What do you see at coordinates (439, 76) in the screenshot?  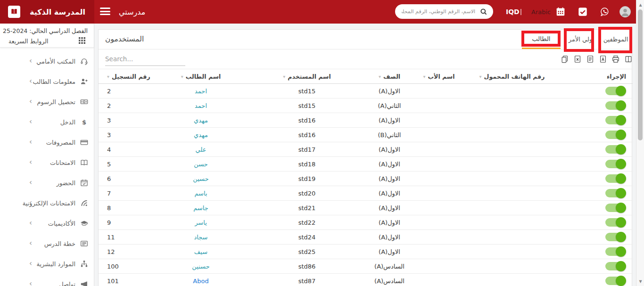 I see `column-header-father-name: ▾اسم الأب` at bounding box center [439, 76].